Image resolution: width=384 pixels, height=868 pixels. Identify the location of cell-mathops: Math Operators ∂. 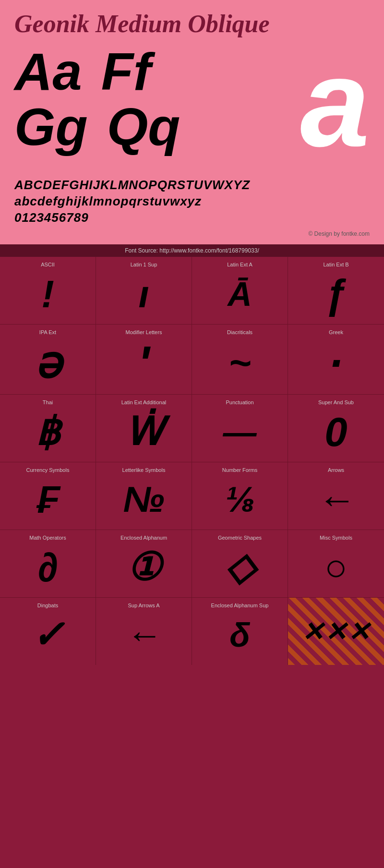
(48, 564).